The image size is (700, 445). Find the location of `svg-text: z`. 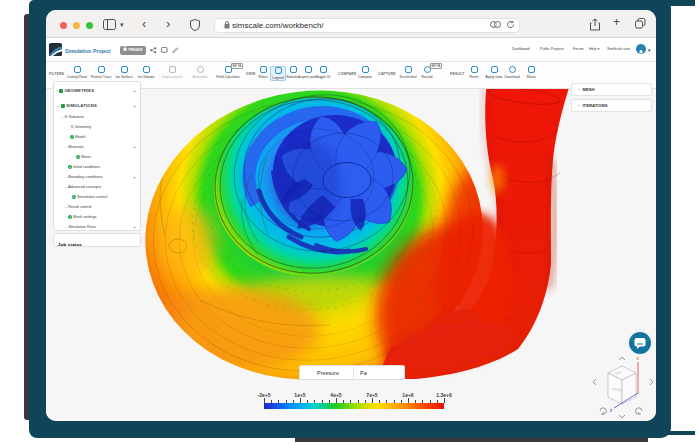

svg-text: z is located at coordinates (612, 410).